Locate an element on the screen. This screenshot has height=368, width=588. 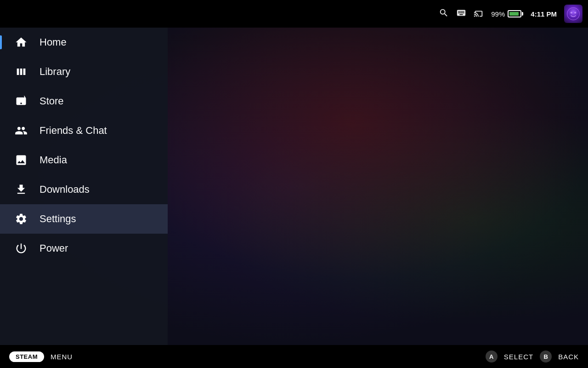
downloads-label: Downloads is located at coordinates (64, 190).